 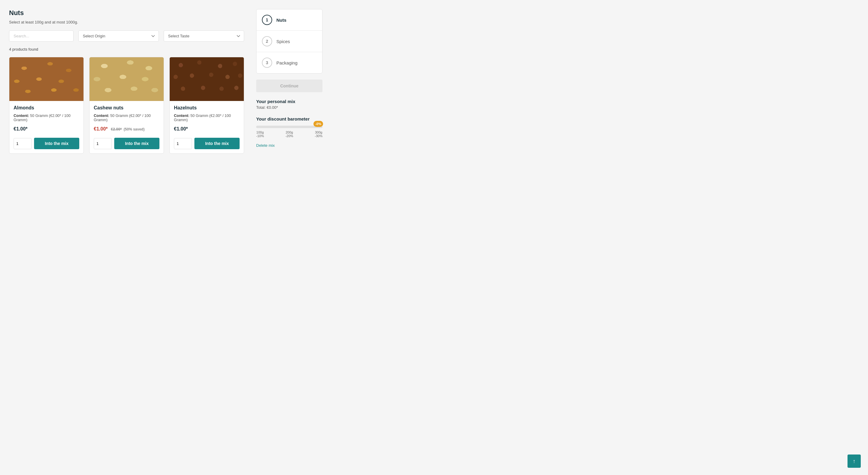 What do you see at coordinates (289, 20) in the screenshot?
I see `step-item-nuts: 1 Nuts` at bounding box center [289, 20].